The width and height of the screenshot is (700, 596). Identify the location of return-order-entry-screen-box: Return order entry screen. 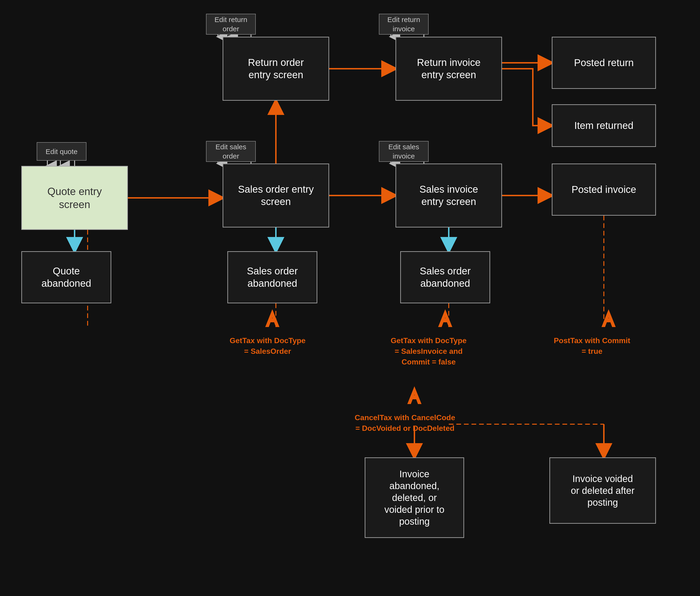
(276, 69).